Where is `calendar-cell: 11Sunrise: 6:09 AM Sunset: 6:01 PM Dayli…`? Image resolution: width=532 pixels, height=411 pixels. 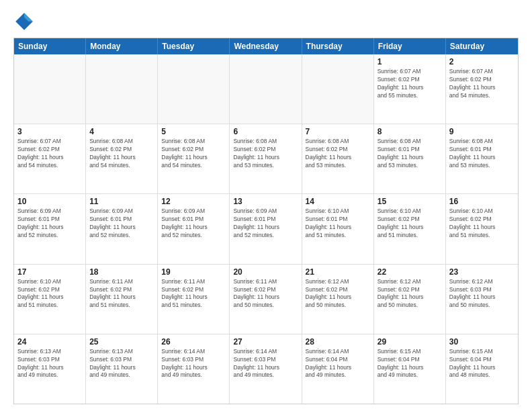 calendar-cell: 11Sunrise: 6:09 AM Sunset: 6:01 PM Dayli… is located at coordinates (122, 228).